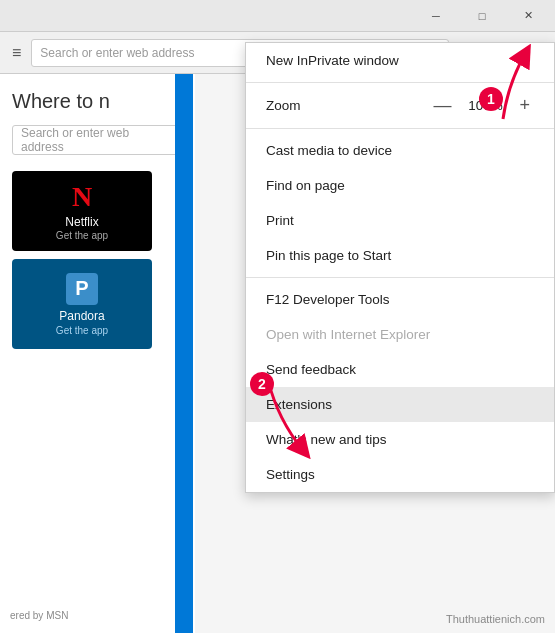  Describe the element at coordinates (262, 384) in the screenshot. I see `svg-text: 2` at that location.